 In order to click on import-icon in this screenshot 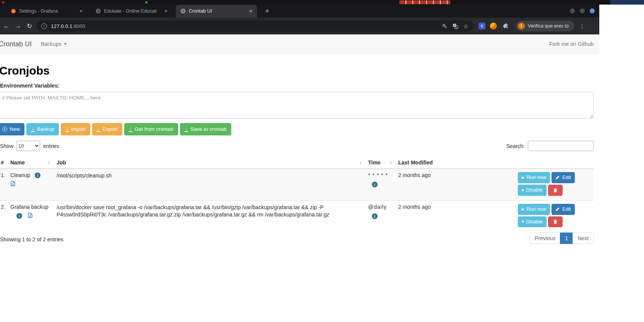, I will do `click(67, 129)`.